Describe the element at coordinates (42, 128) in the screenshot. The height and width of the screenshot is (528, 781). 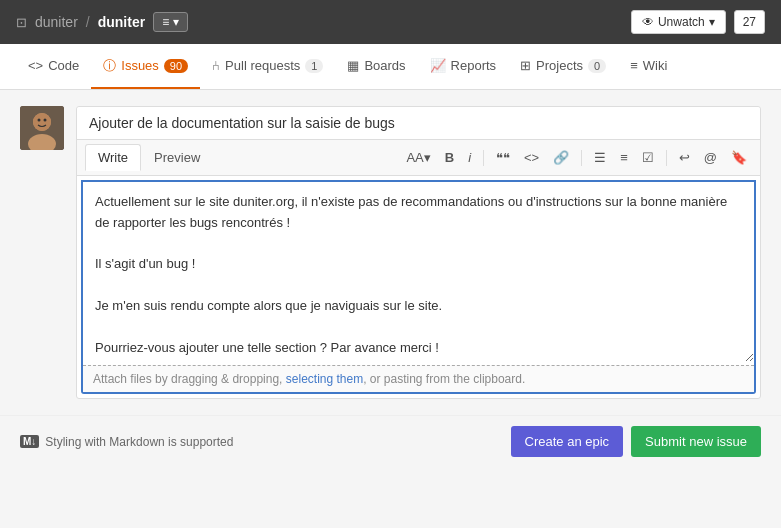
I see `user-avatar` at that location.